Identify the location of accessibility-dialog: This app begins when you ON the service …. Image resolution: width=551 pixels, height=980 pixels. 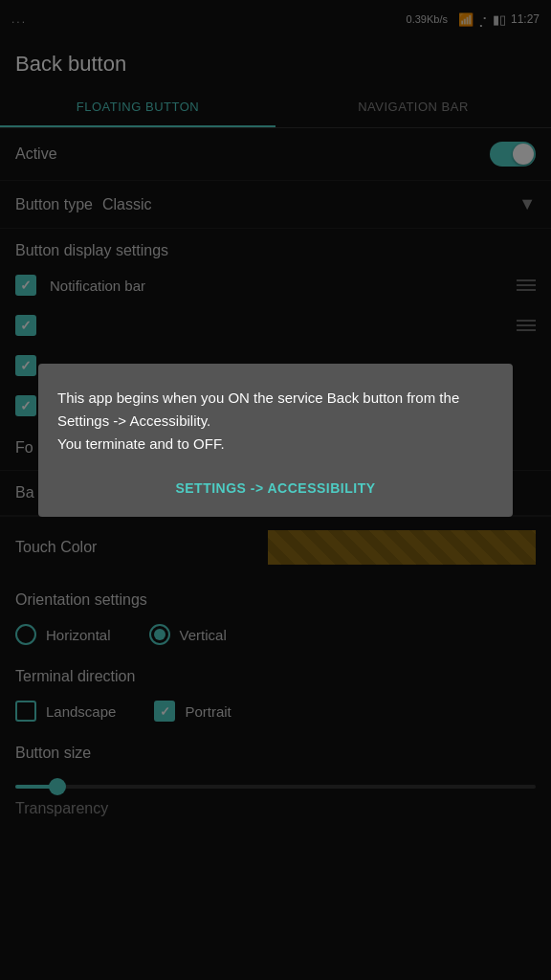
(276, 440).